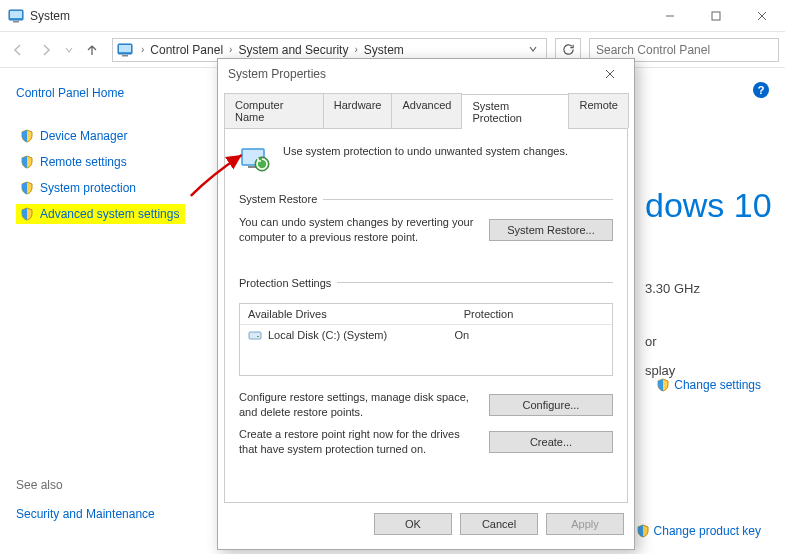  What do you see at coordinates (384, 50) in the screenshot?
I see `breadcrumb-item: System` at bounding box center [384, 50].